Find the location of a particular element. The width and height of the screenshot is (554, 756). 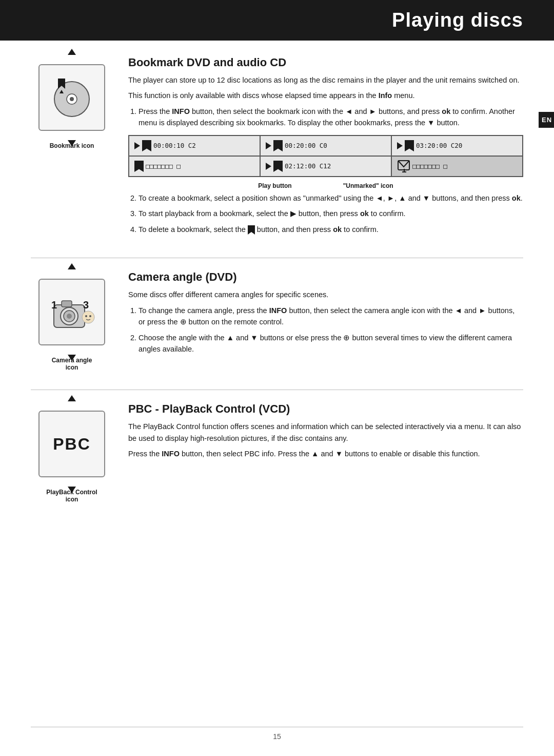

camera-section-title: Camera angle (DVD) is located at coordinates (326, 277).